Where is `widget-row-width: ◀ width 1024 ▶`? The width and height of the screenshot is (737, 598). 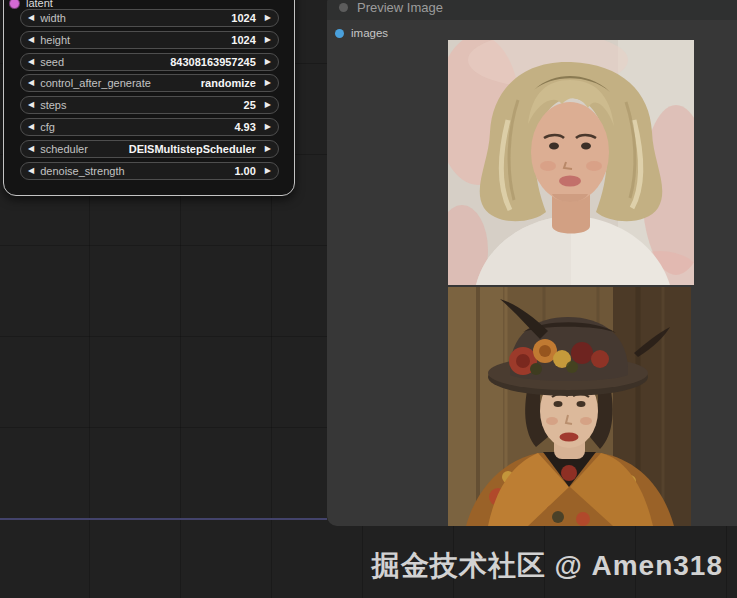 widget-row-width: ◀ width 1024 ▶ is located at coordinates (150, 18).